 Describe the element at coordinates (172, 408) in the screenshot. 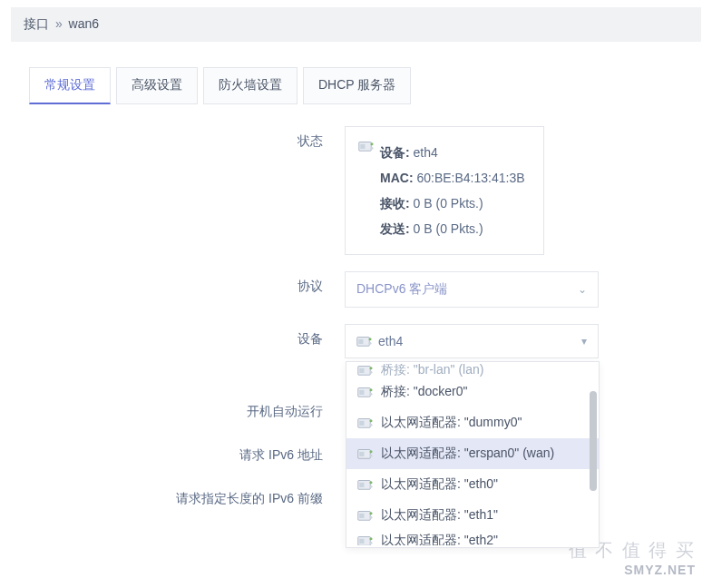

I see `label-autostart: 开机自动运行` at that location.